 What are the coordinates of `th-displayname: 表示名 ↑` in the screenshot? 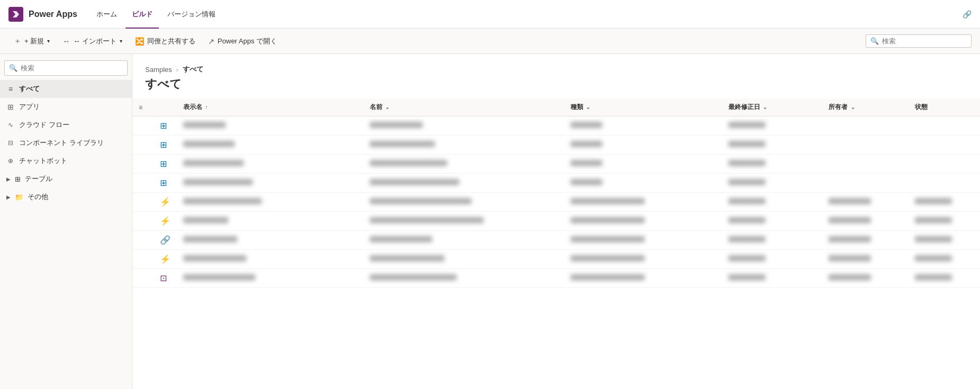 It's located at (270, 107).